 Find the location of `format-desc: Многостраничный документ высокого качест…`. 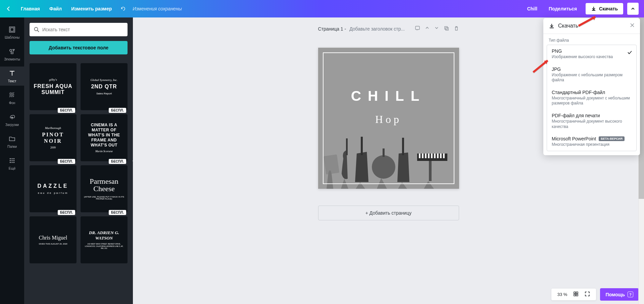

format-desc: Многостраничный документ высокого качест… is located at coordinates (592, 124).